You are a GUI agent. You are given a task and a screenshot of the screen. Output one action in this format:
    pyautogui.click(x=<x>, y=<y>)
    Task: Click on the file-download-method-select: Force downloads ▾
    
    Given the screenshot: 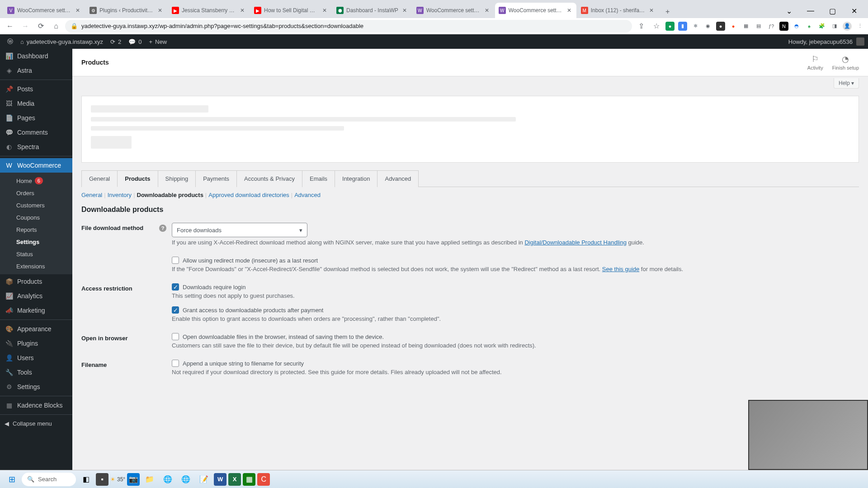 What is the action you would take?
    pyautogui.click(x=240, y=230)
    